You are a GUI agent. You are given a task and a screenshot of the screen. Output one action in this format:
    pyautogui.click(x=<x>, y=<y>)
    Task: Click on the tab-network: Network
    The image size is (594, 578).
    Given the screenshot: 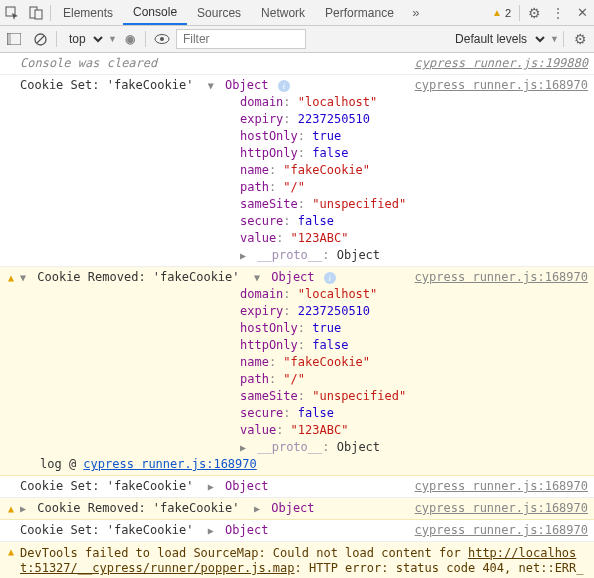 What is the action you would take?
    pyautogui.click(x=283, y=13)
    